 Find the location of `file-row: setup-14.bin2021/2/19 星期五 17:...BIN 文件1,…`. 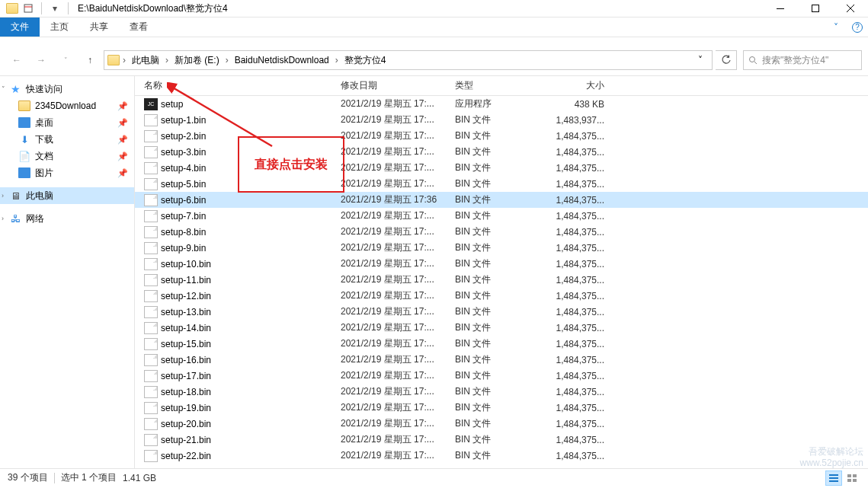

file-row: setup-14.bin2021/2/19 星期五 17:...BIN 文件1,… is located at coordinates (501, 327).